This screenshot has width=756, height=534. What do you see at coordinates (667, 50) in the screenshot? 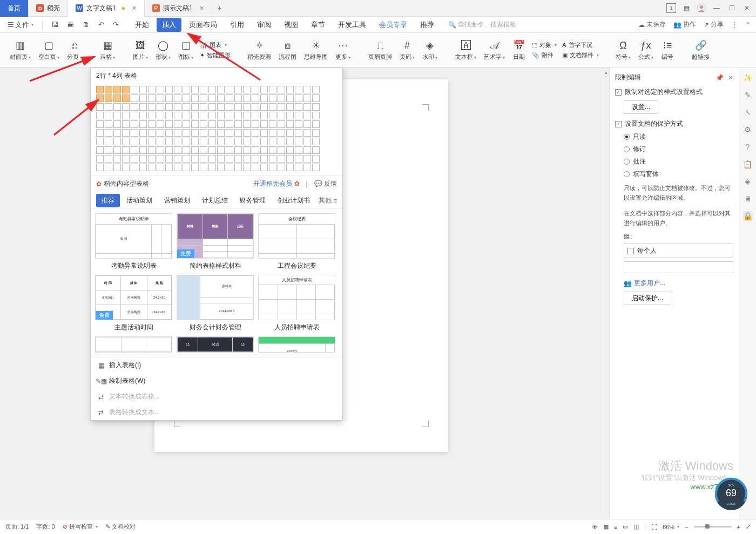
I see `numbering-button: ⁝≡编号` at bounding box center [667, 50].